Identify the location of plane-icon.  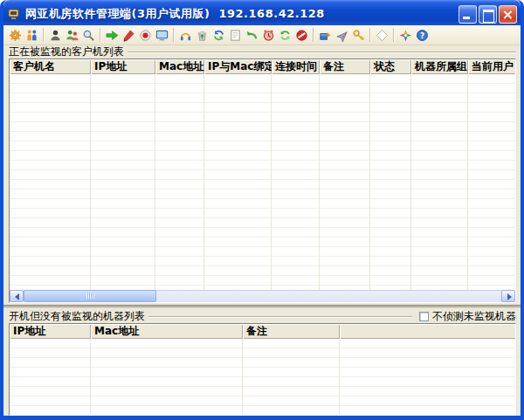
(342, 35).